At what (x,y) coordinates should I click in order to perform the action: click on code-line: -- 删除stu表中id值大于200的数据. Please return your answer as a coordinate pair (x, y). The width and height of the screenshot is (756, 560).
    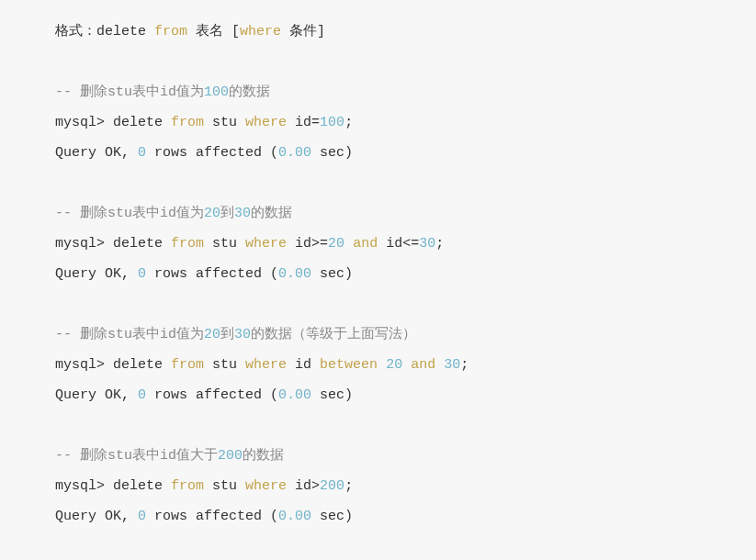
    Looking at the image, I should click on (378, 455).